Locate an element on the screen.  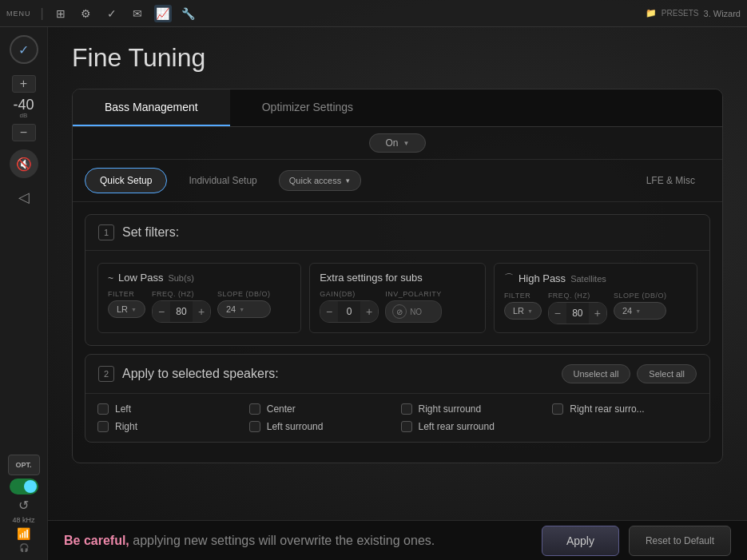
volume-up-button: + is located at coordinates (24, 84).